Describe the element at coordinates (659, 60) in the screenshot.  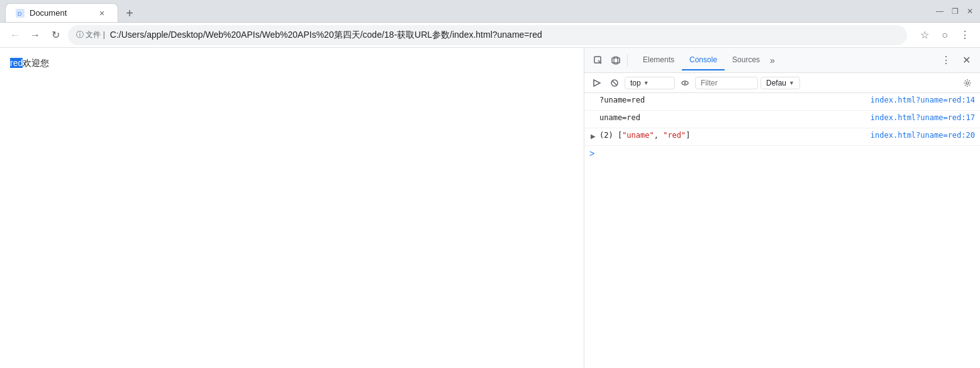
I see `tab-elements: Elements` at that location.